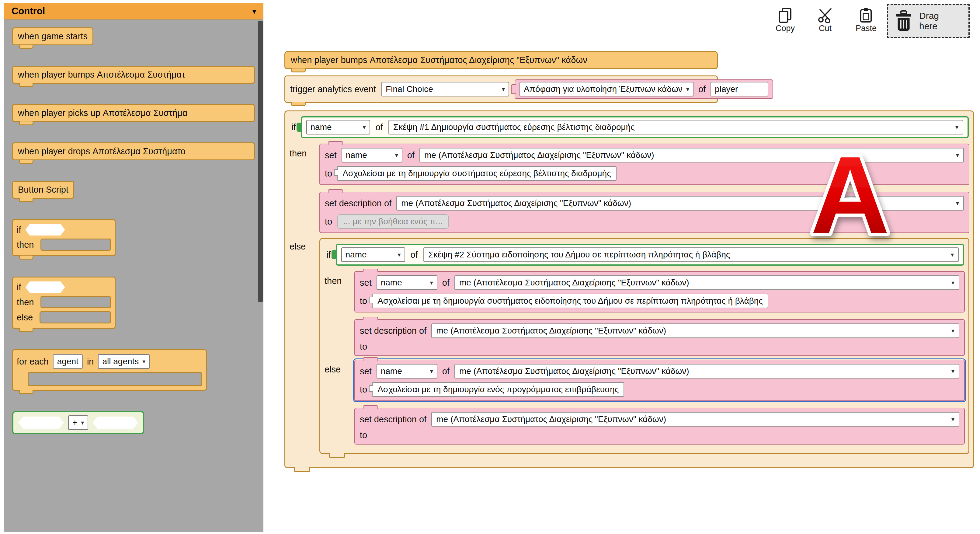 This screenshot has height=534, width=980. What do you see at coordinates (393, 331) in the screenshot?
I see `set-description-label: set description of` at bounding box center [393, 331].